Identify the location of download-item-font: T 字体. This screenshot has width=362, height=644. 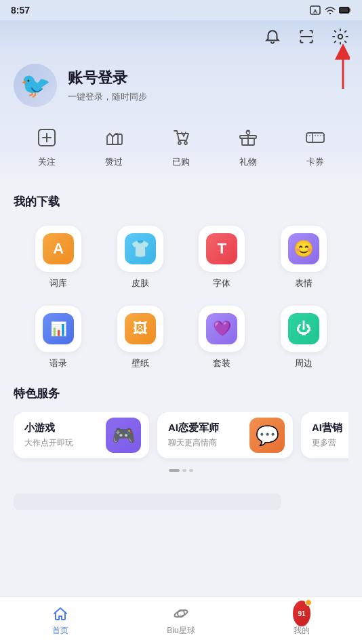
(222, 258).